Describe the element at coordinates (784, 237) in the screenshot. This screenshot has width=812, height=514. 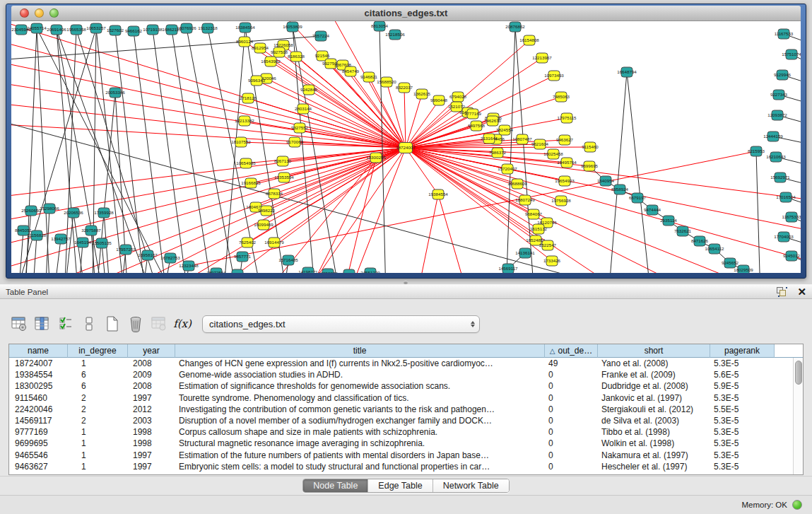
I see `graph-node: 17704003` at that location.